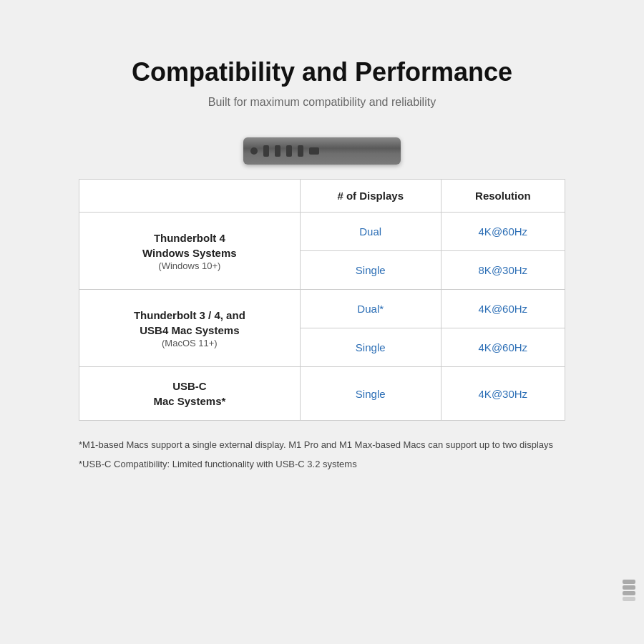  What do you see at coordinates (322, 232) in the screenshot?
I see `table-row: Thunderbolt 4Windows Systems(Windows 10+…` at bounding box center [322, 232].